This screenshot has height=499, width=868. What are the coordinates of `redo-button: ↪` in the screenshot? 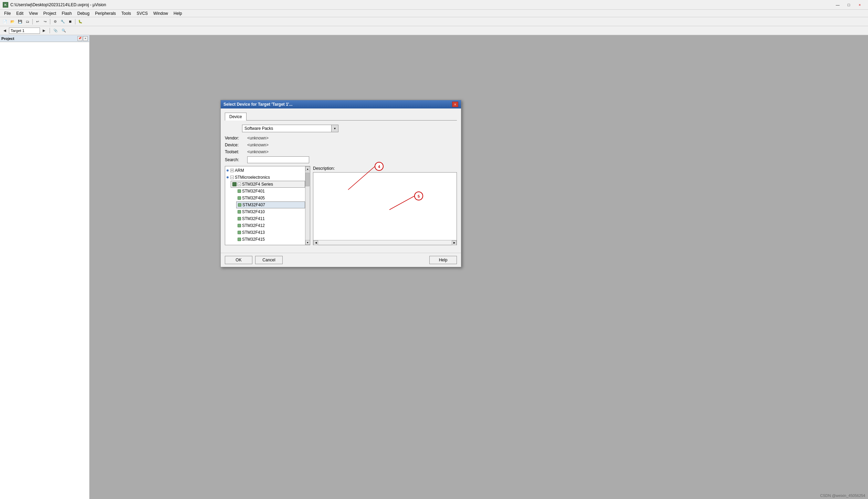 It's located at (45, 22).